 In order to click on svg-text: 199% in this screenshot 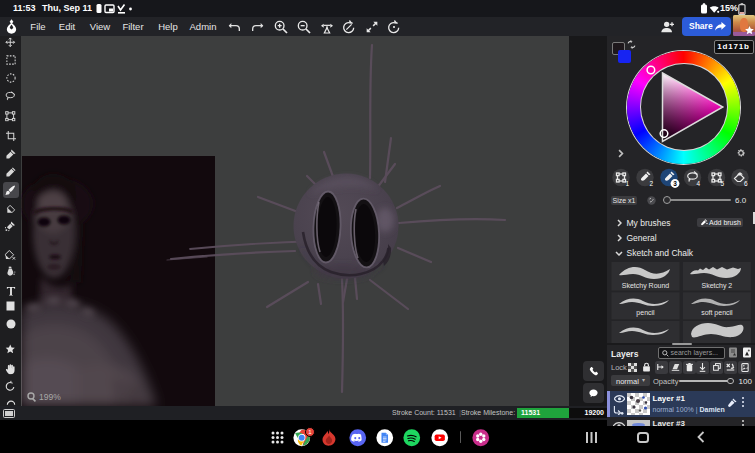, I will do `click(50, 397)`.